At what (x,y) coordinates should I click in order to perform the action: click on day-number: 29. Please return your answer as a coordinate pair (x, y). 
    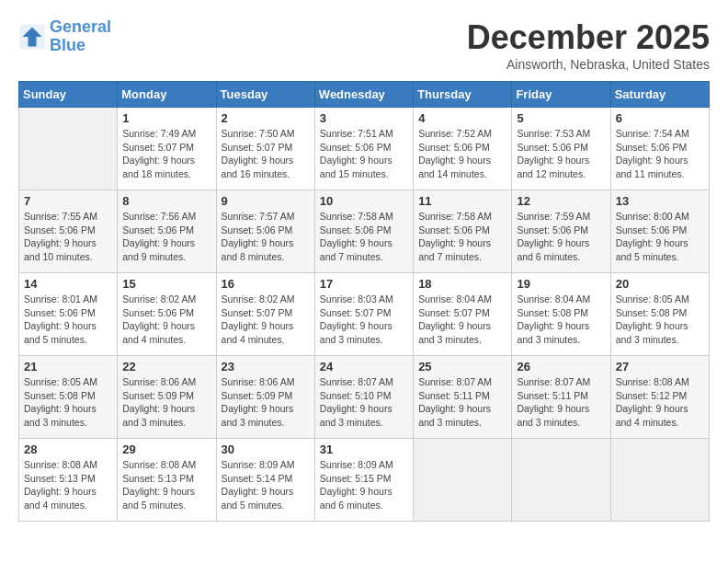
    Looking at the image, I should click on (166, 449).